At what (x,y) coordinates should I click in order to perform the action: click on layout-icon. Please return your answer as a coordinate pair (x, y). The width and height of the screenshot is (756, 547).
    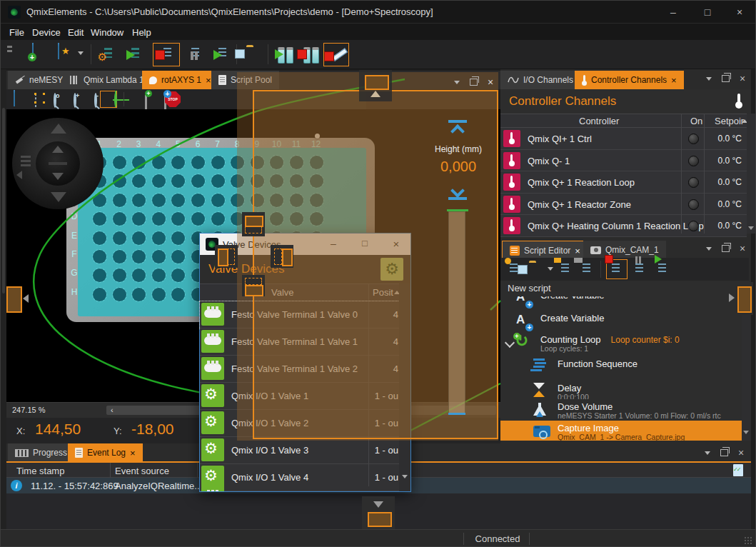
    Looking at the image, I should click on (14, 99).